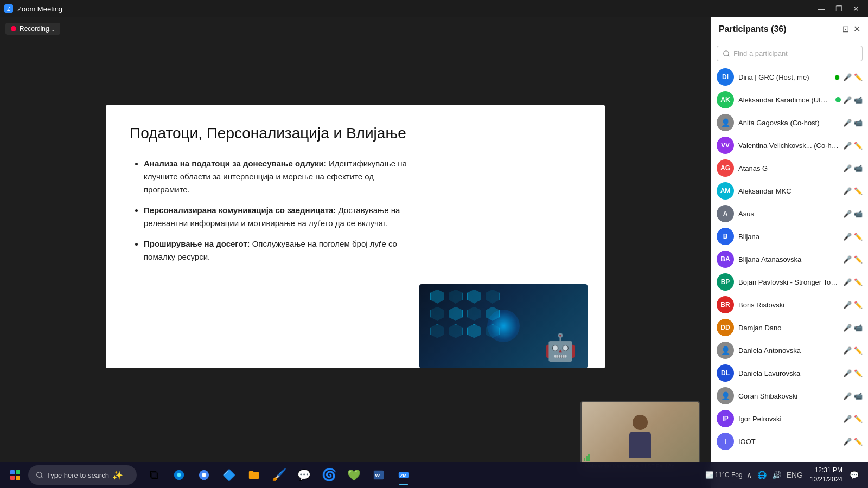 The width and height of the screenshot is (868, 488). I want to click on time-display: 12:31 PM, so click(826, 471).